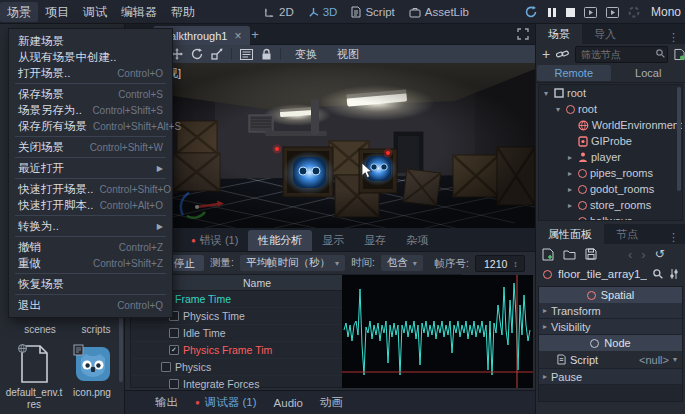 The height and width of the screenshot is (414, 685). Describe the element at coordinates (622, 54) in the screenshot. I see `filter-nodes-input` at that location.